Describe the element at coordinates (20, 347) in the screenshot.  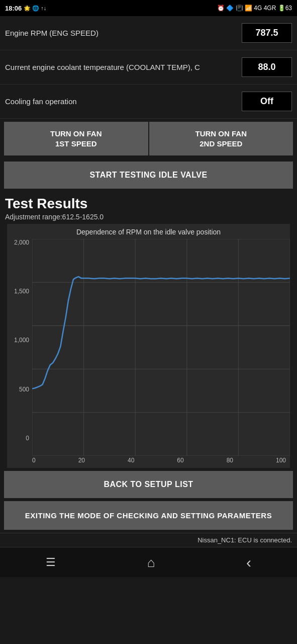
I see `y-axis: 2,000 1,500 1,000 500 0` at that location.